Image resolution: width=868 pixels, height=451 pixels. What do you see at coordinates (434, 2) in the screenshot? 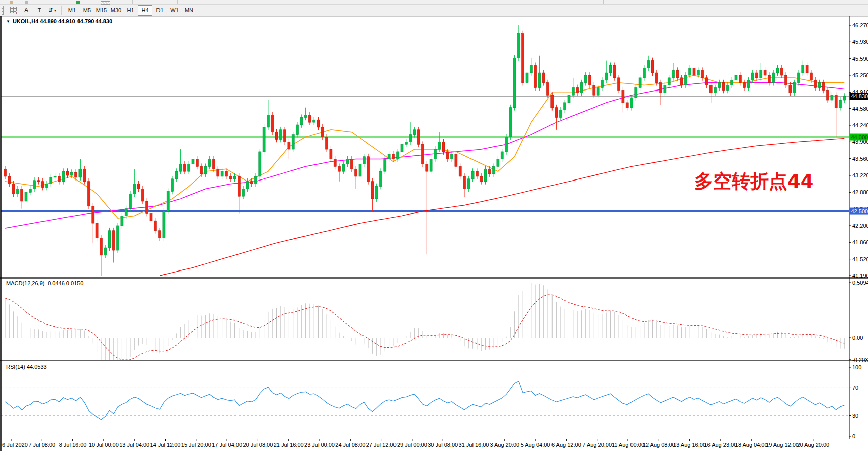
I see `upper-toolbar-sliver` at bounding box center [434, 2].